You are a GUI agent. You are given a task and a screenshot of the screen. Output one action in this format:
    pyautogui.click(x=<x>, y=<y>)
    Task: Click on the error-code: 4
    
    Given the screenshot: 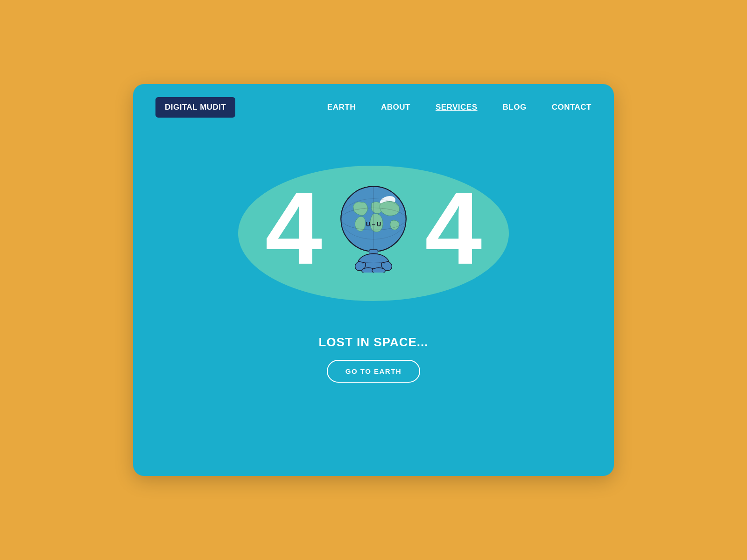 What is the action you would take?
    pyautogui.click(x=374, y=228)
    